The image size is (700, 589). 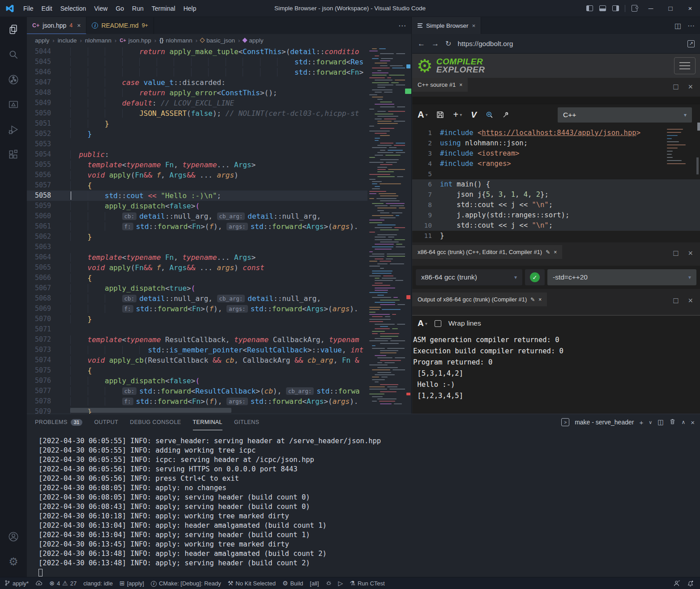 I want to click on status-cmake-build: ⚙Build, so click(x=293, y=583).